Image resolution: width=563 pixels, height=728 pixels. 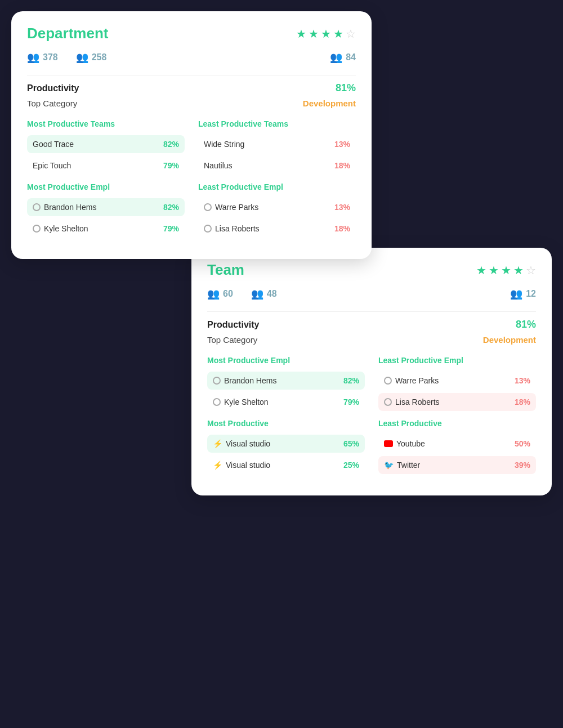 What do you see at coordinates (286, 444) in the screenshot?
I see `list-item: ⚡ Visual studio 65%` at bounding box center [286, 444].